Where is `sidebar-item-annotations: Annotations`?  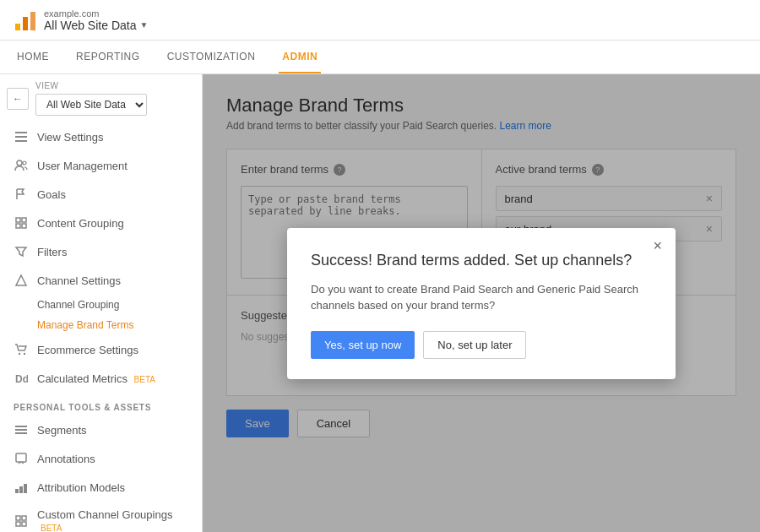
sidebar-item-annotations: Annotations is located at coordinates (101, 459).